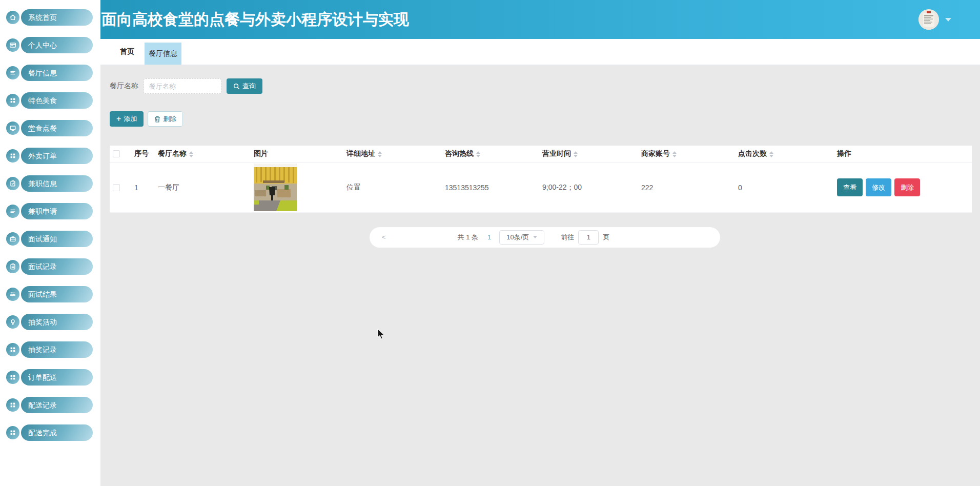 This screenshot has width=980, height=486. I want to click on cell-hours: 9;00-22；00, so click(591, 188).